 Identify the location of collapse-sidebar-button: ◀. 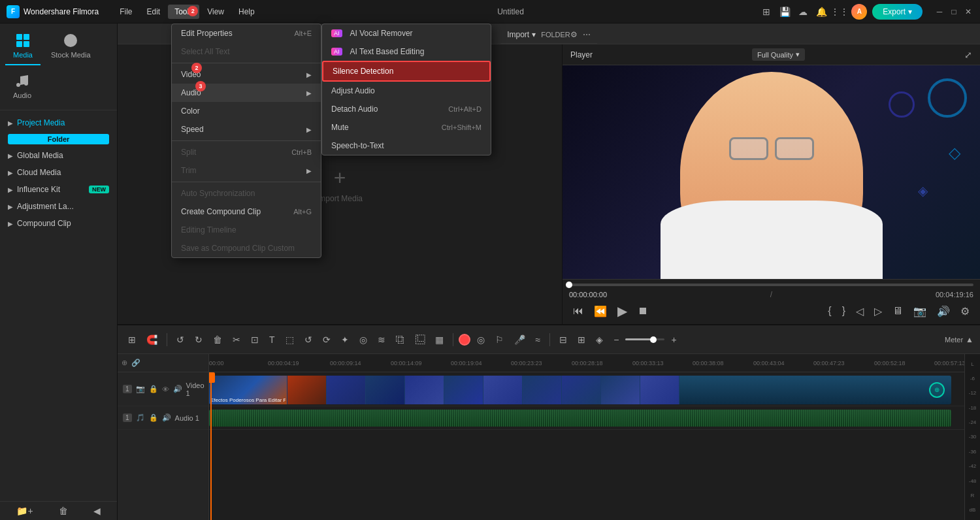
(97, 511).